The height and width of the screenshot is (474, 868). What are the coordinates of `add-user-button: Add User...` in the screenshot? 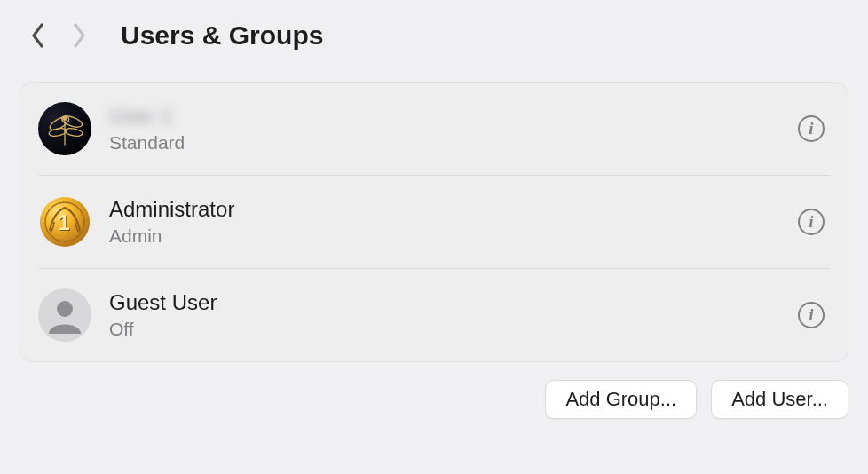 It's located at (779, 399).